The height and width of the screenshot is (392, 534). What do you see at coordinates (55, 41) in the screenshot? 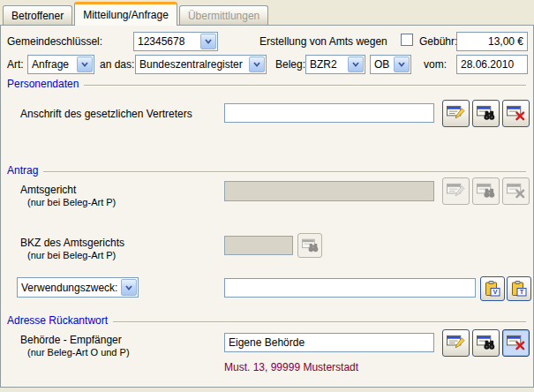
I see `gemeindeschluessel-label: Gemeindeschlüssel:` at bounding box center [55, 41].